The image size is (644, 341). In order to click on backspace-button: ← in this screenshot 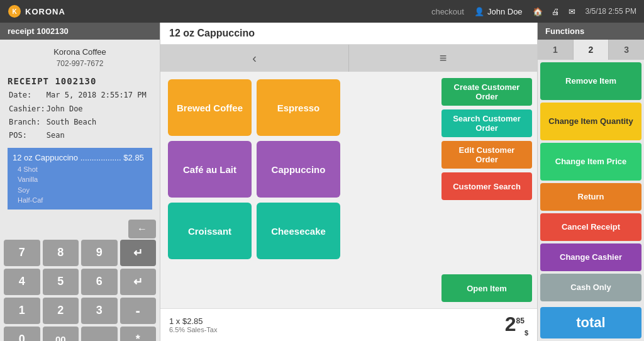, I will do `click(142, 229)`.